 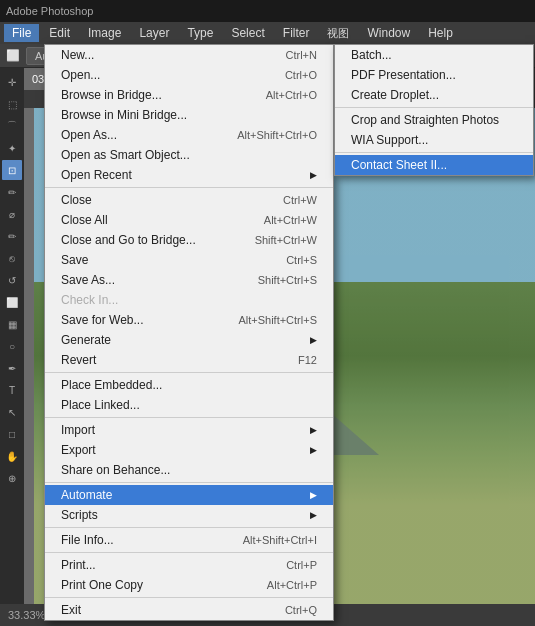 I want to click on menu-share-behance: Share on Behance..., so click(x=189, y=470).